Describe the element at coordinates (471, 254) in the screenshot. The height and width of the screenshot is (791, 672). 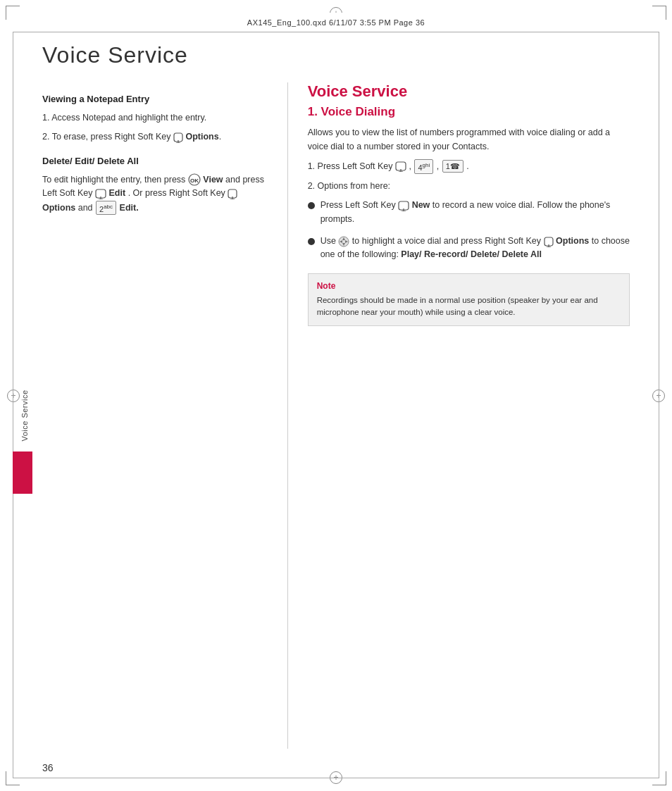
I see `options-list: Play/ Re-record/ Delete/ Delete All` at that location.